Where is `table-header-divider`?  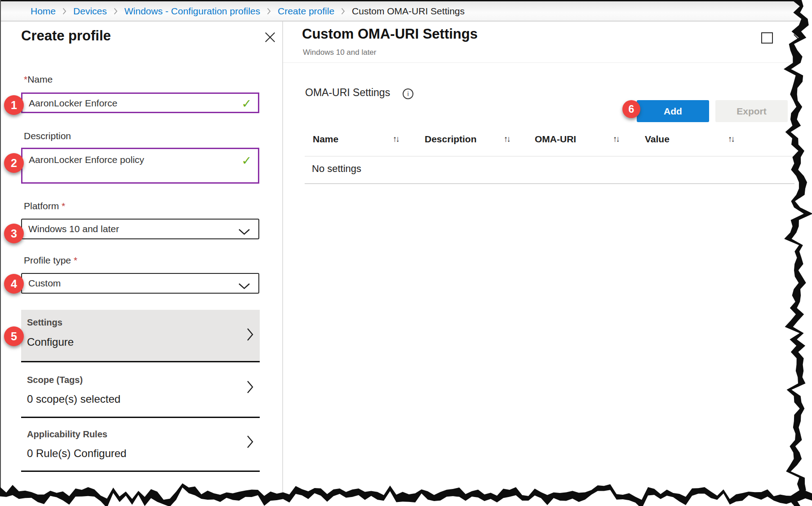 table-header-divider is located at coordinates (550, 156).